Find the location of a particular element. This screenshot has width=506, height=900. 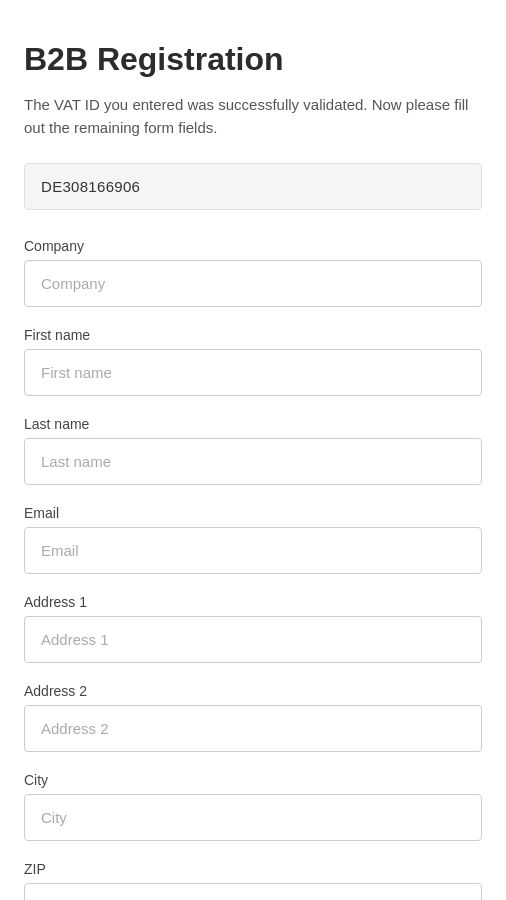

city-input is located at coordinates (253, 818).